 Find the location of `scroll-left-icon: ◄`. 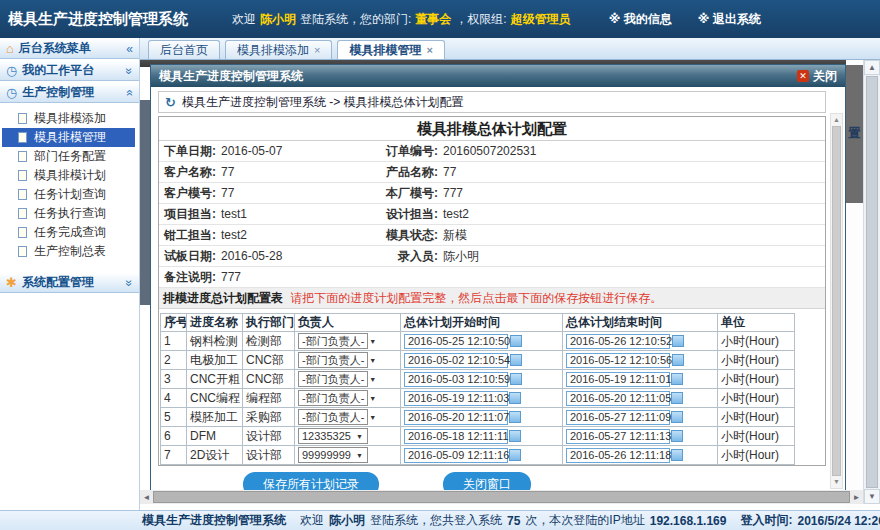

scroll-left-icon: ◄ is located at coordinates (146, 498).